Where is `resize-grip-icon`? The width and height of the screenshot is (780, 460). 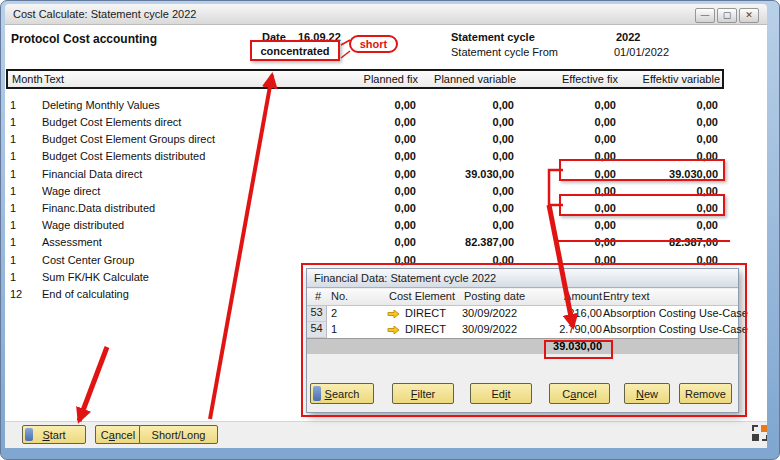 resize-grip-icon is located at coordinates (759, 433).